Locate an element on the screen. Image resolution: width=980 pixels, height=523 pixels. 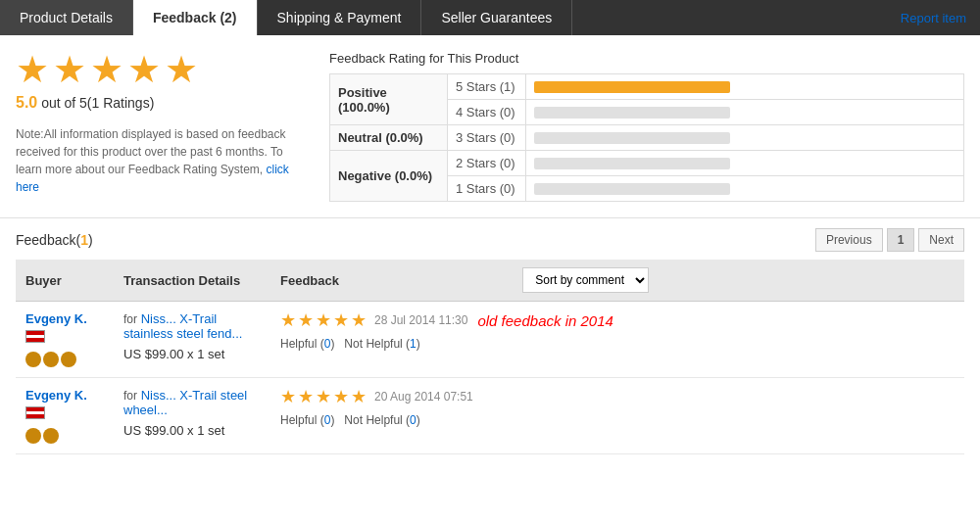
stars-row: ★ ★ ★ ★ ★ is located at coordinates (163, 70).